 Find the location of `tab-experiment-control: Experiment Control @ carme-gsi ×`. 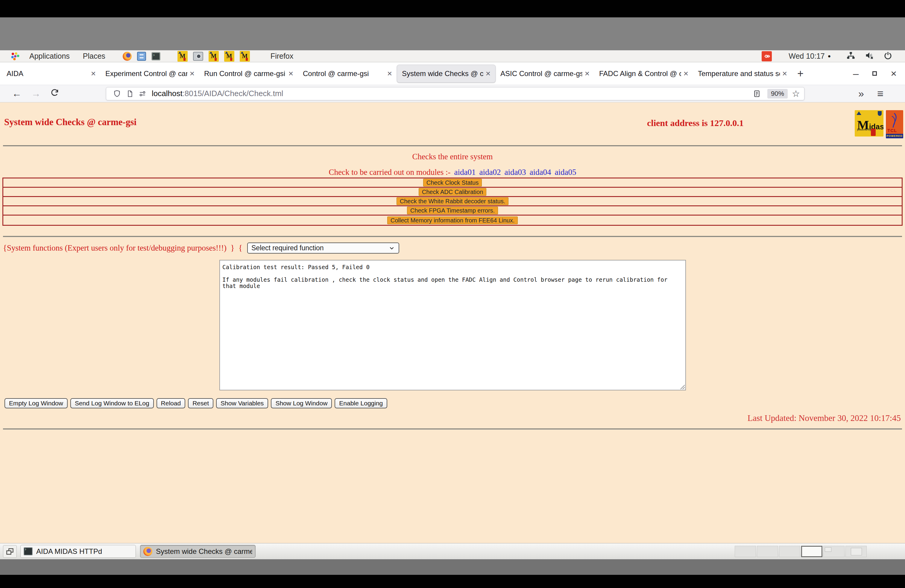

tab-experiment-control: Experiment Control @ carme-gsi × is located at coordinates (150, 74).